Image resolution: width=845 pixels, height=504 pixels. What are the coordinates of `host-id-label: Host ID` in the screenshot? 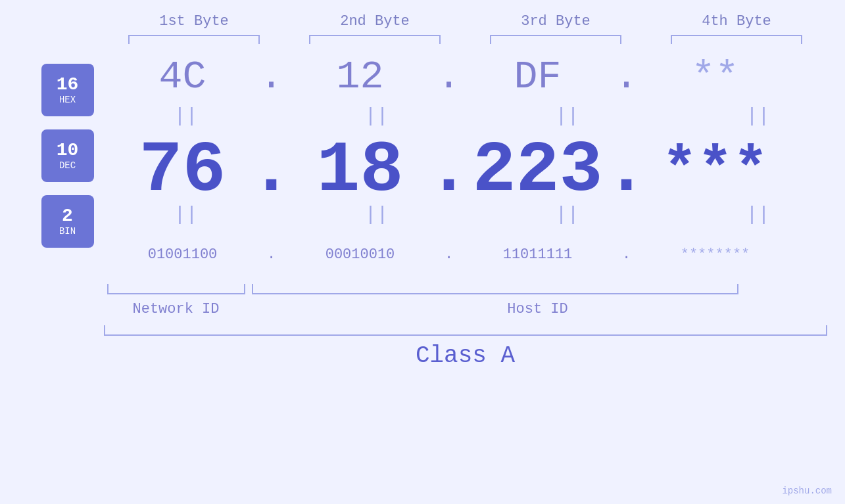 It's located at (538, 309).